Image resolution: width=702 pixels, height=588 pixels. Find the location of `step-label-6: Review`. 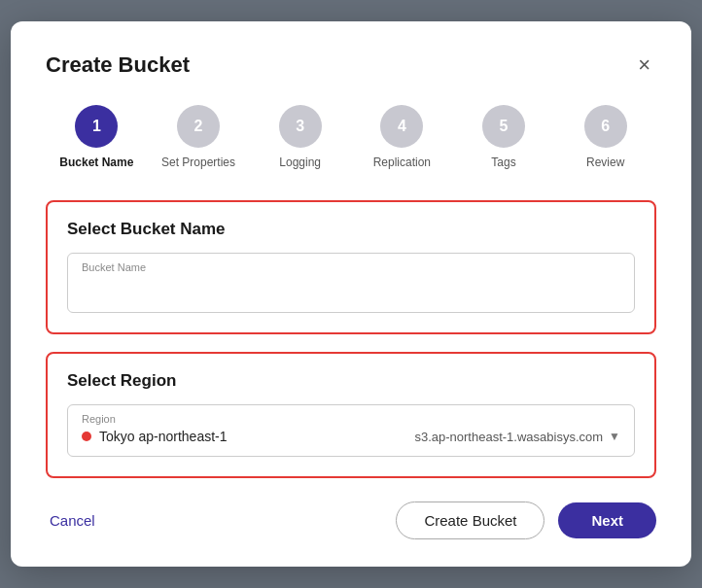

step-label-6: Review is located at coordinates (605, 162).